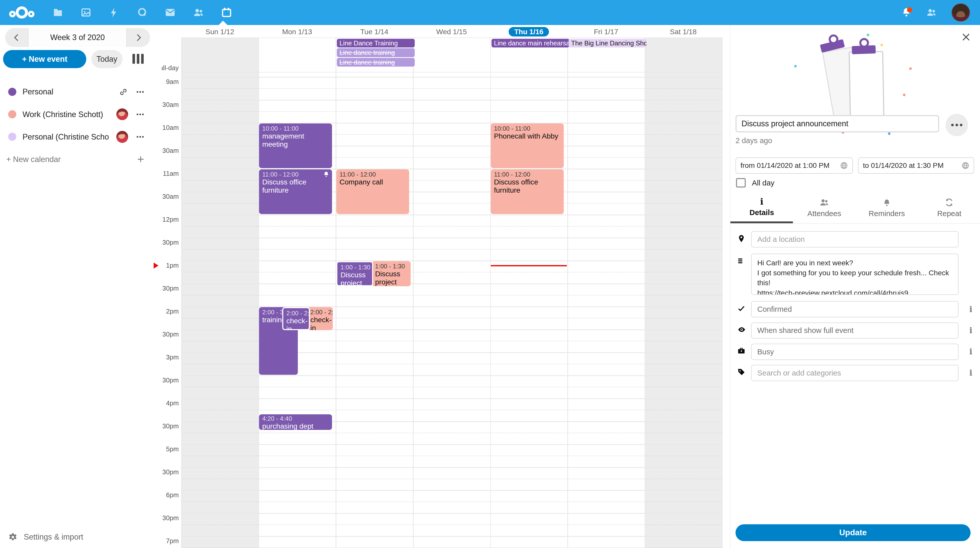 This screenshot has height=548, width=980. What do you see at coordinates (22, 13) in the screenshot?
I see `nextcloud-logo` at bounding box center [22, 13].